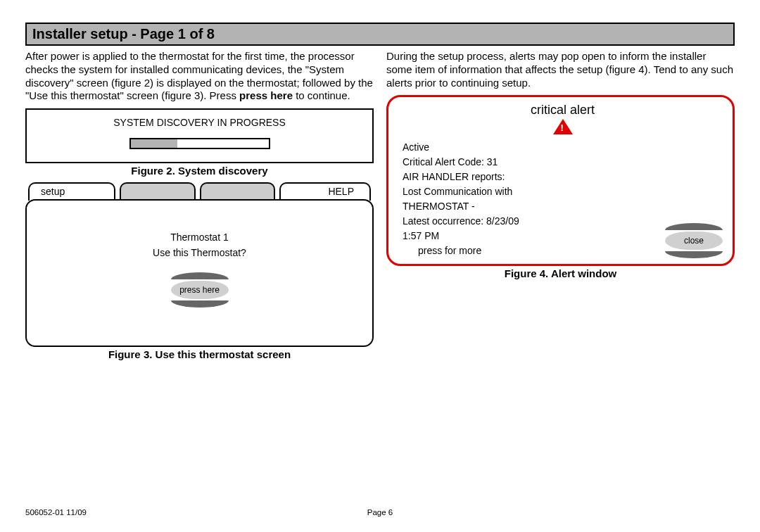  What do you see at coordinates (72, 191) in the screenshot?
I see `tab-setup: setup` at bounding box center [72, 191].